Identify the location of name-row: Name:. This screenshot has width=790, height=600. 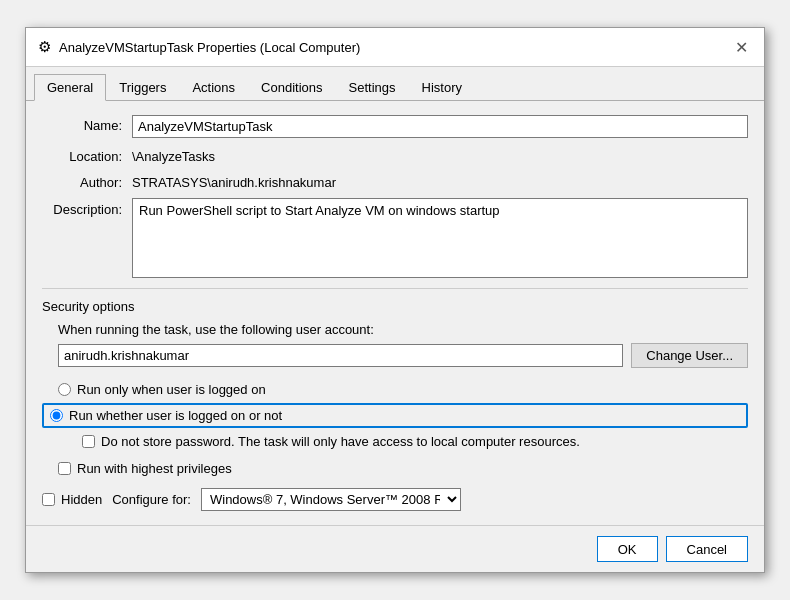
(395, 126).